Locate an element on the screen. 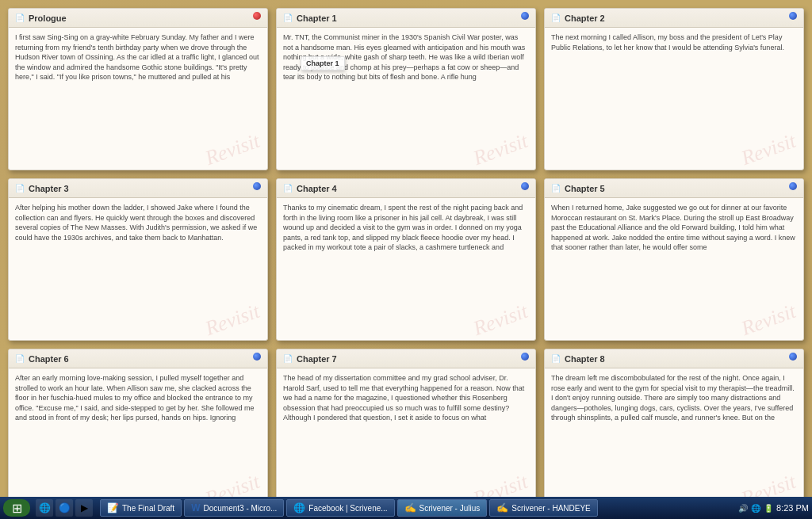 The image size is (812, 519). taskbar-scrivener-julius: ✍ Scrivener - Julius is located at coordinates (442, 508).